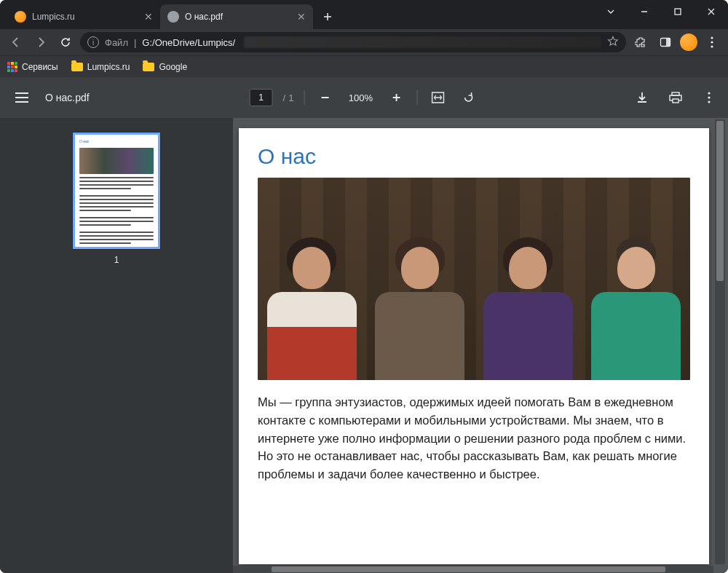 The width and height of the screenshot is (728, 573). What do you see at coordinates (288, 98) in the screenshot?
I see `page-total: / 1` at bounding box center [288, 98].